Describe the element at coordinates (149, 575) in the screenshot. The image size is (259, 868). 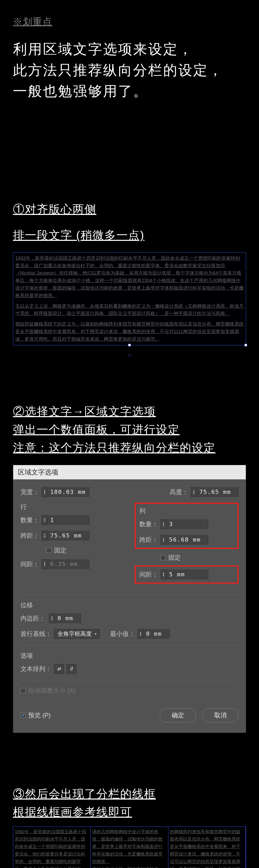
I see `cols-gutter-label: 间距：` at that location.